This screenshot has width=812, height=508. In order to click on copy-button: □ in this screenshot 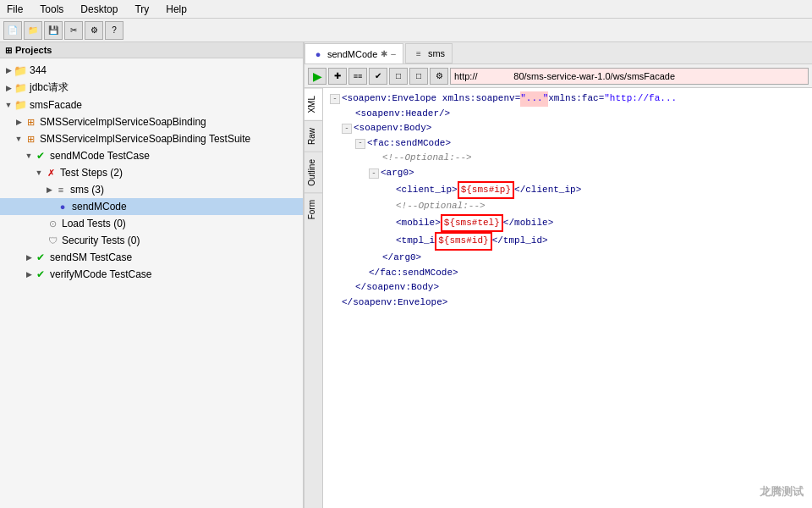, I will do `click(398, 76)`.